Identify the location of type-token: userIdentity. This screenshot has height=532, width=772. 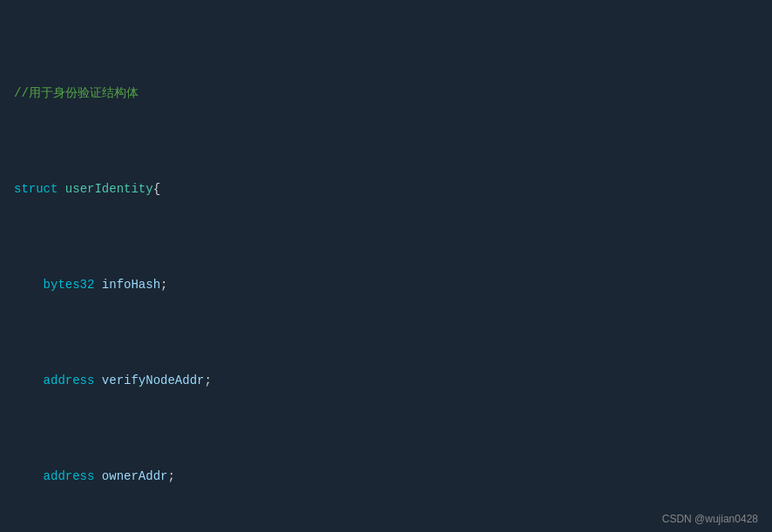
(110, 189).